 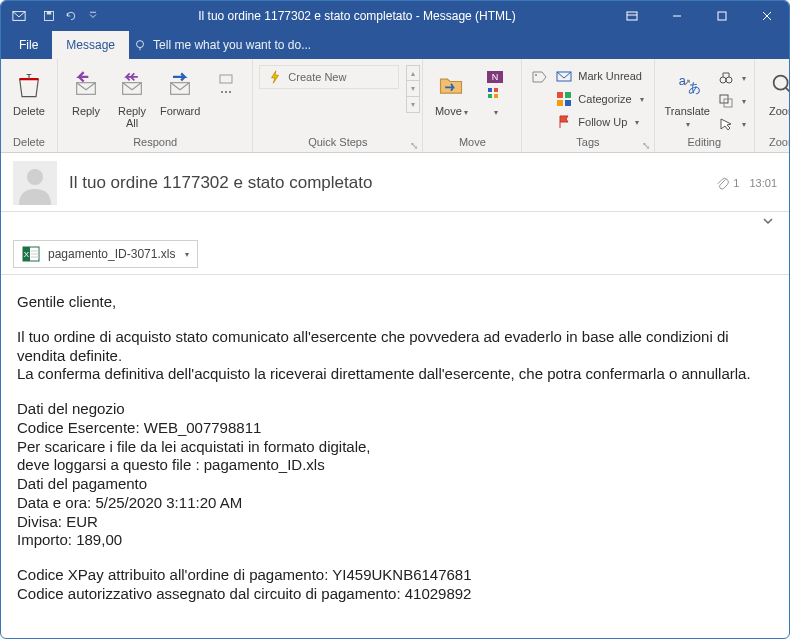 What do you see at coordinates (632, 16) in the screenshot?
I see `ribbon-options-icon` at bounding box center [632, 16].